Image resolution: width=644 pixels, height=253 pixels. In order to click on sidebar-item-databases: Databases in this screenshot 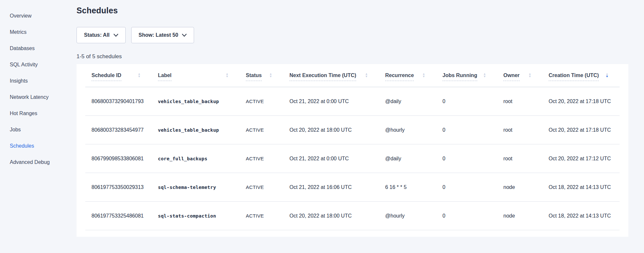, I will do `click(40, 48)`.